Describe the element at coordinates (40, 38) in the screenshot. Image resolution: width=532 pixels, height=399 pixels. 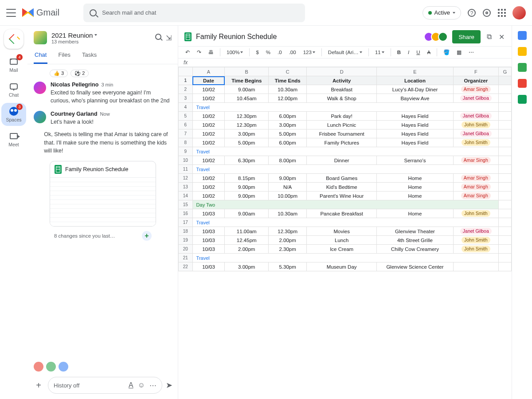
I see `space-avatar` at that location.